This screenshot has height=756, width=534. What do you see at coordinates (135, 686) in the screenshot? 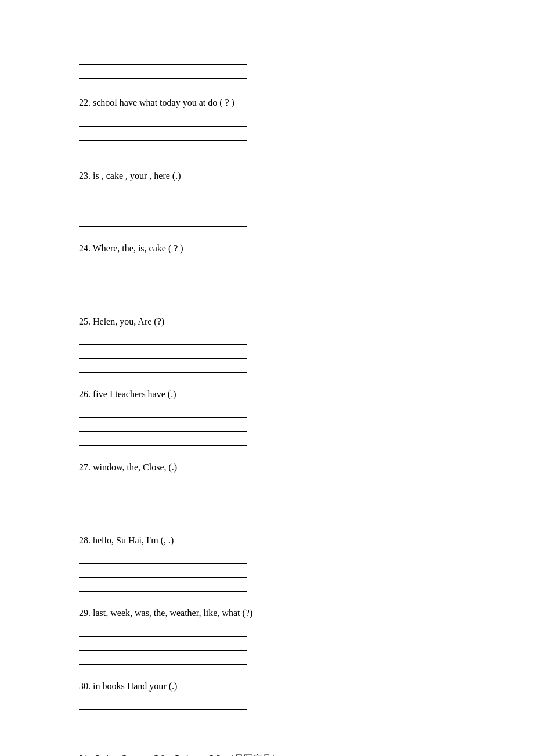
I see `question-30-prompt: in books Hand your (.)` at bounding box center [135, 686].